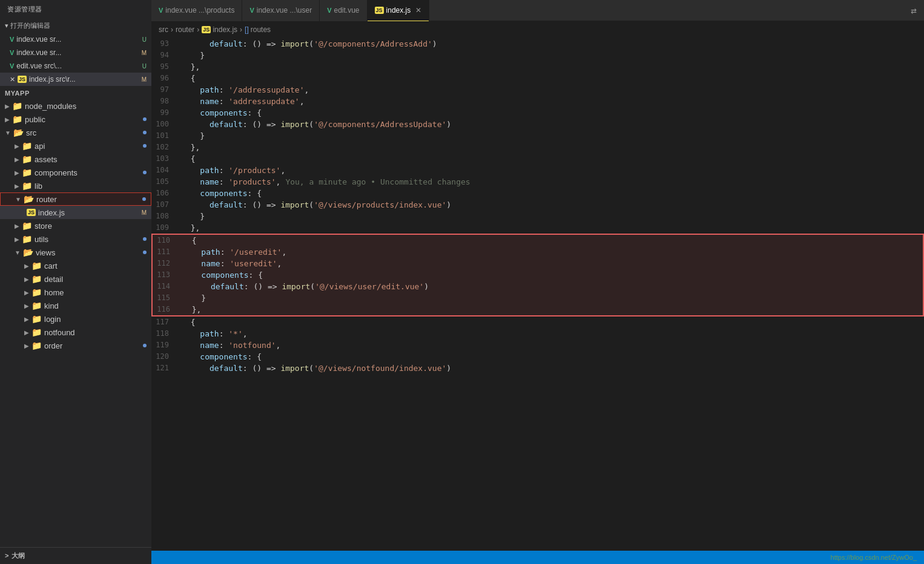 The height and width of the screenshot is (564, 924). I want to click on code-line-highlighted: 111 path: '/useredit',, so click(538, 252).